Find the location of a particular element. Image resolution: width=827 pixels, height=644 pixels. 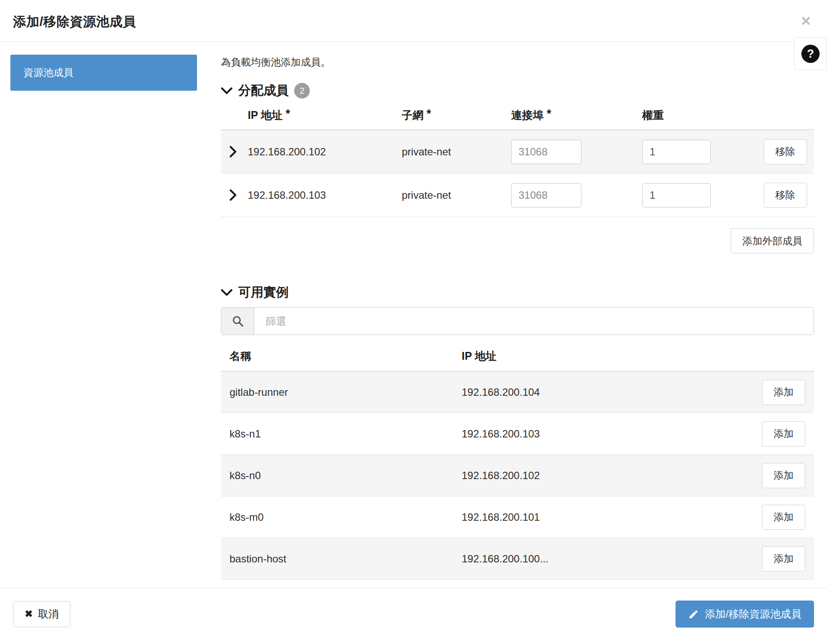

instance-name: k8s-m0 is located at coordinates (345, 517).